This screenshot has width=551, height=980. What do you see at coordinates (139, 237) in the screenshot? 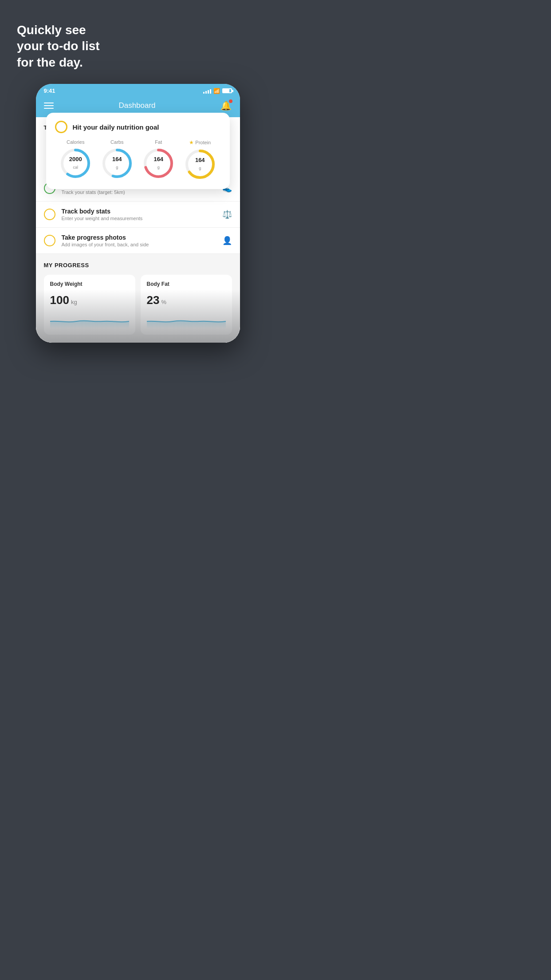
I see `task-title: Take progress photos` at bounding box center [139, 237].